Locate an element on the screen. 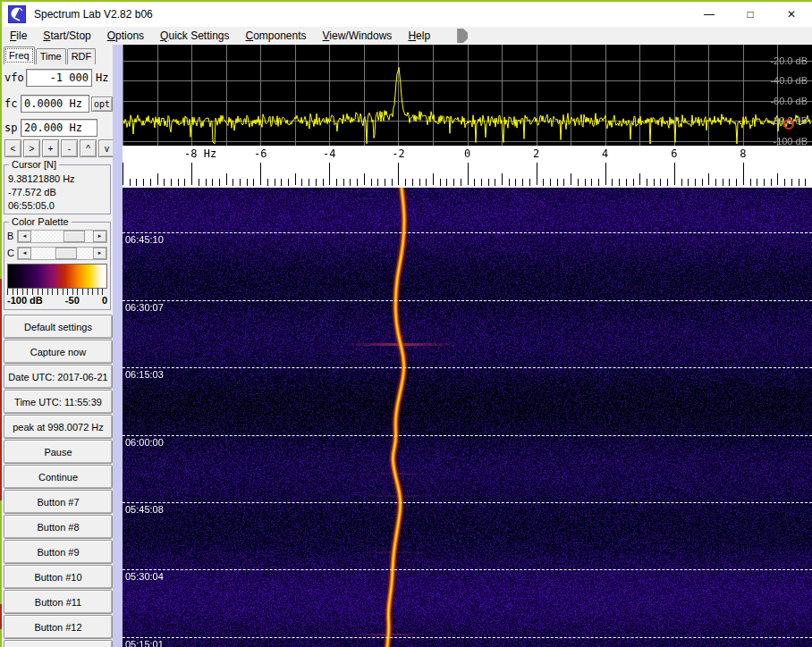  time-label: 06:30:07 is located at coordinates (145, 307).